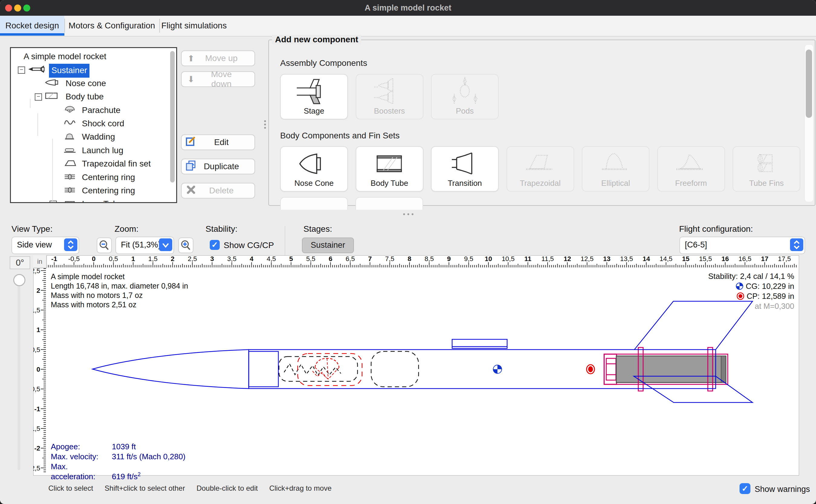 The image size is (816, 504). What do you see at coordinates (691, 169) in the screenshot?
I see `add-freeform-card: Freeform` at bounding box center [691, 169].